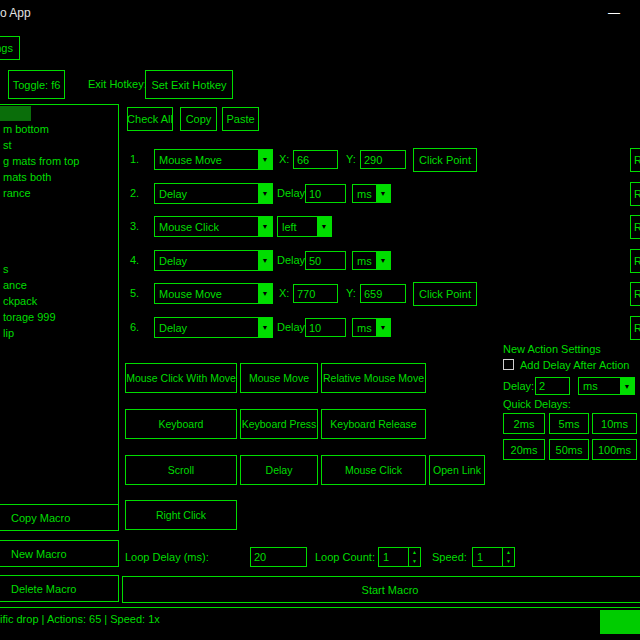 This screenshot has width=640, height=640. Describe the element at coordinates (150, 119) in the screenshot. I see `check-all-label: Check All` at that location.